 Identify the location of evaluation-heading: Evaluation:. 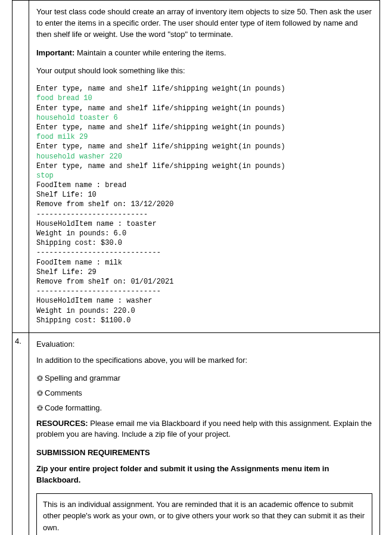
(204, 344).